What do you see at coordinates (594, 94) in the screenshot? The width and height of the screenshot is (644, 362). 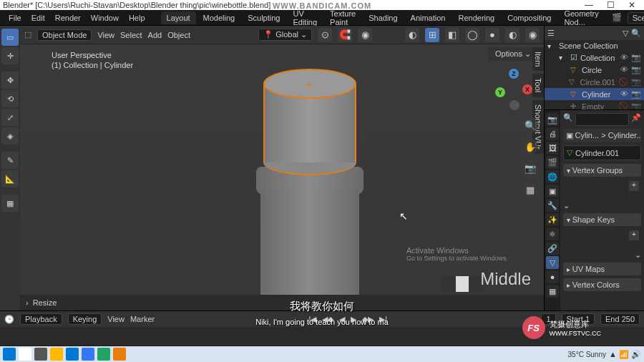 I see `outliner-item-cylinder: ▽ Cylinder 👁📷` at bounding box center [594, 94].